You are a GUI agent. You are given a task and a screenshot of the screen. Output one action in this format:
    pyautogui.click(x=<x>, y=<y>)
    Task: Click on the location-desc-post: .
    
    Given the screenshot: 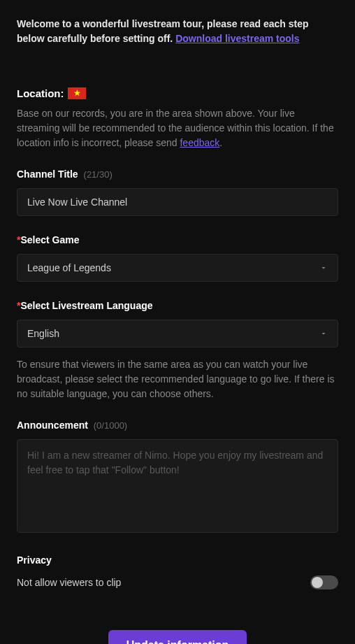 What is the action you would take?
    pyautogui.click(x=221, y=143)
    